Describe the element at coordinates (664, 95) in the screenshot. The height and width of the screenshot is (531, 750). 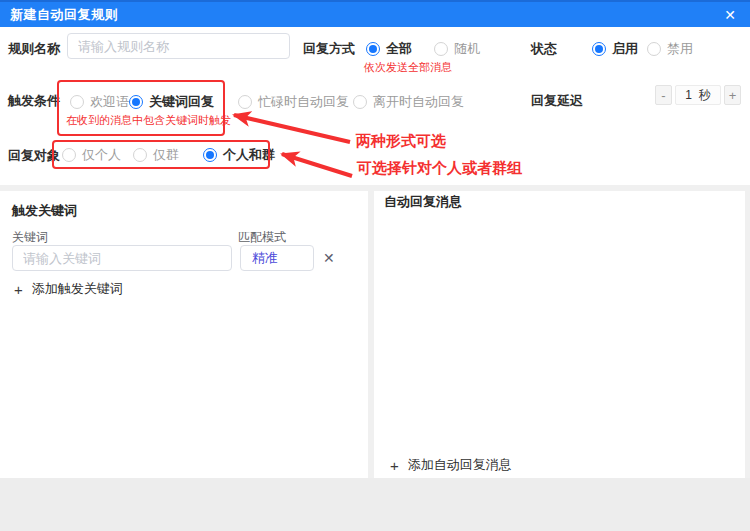
I see `delay-minus-button: -` at that location.